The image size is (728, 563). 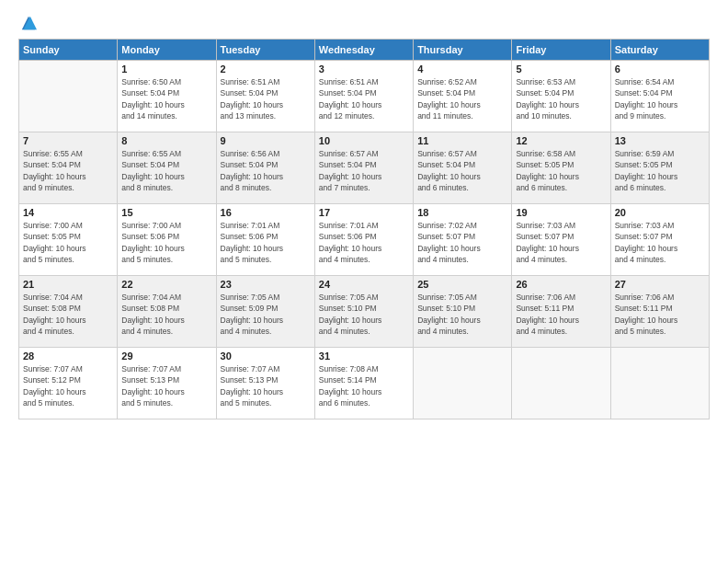 I want to click on calendar-week-row: 21Sunrise: 7:04 AM Sunset: 5:08 PM Dayli…, so click(x=364, y=312).